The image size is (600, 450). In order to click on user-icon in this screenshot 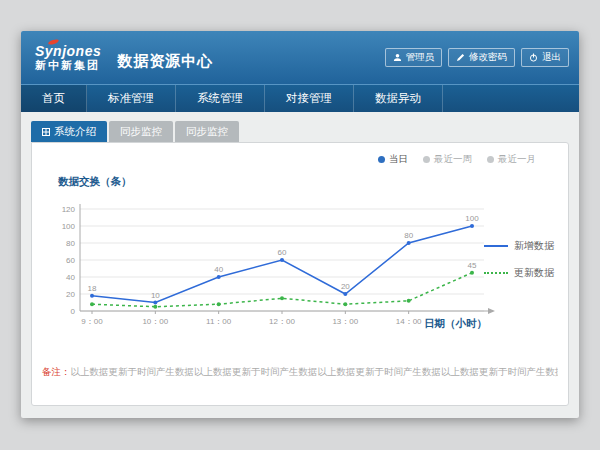, I will do `click(398, 58)`.